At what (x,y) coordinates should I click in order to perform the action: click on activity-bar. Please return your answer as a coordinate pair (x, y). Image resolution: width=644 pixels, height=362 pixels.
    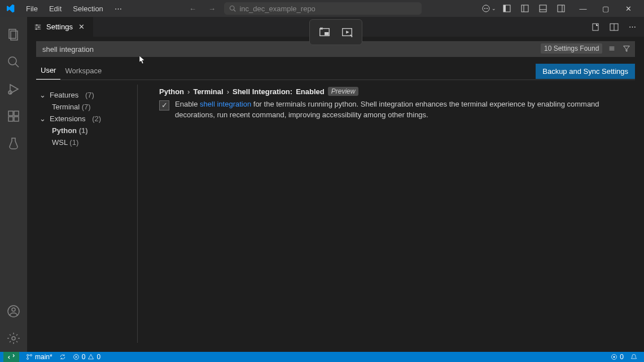
    Looking at the image, I should click on (14, 184).